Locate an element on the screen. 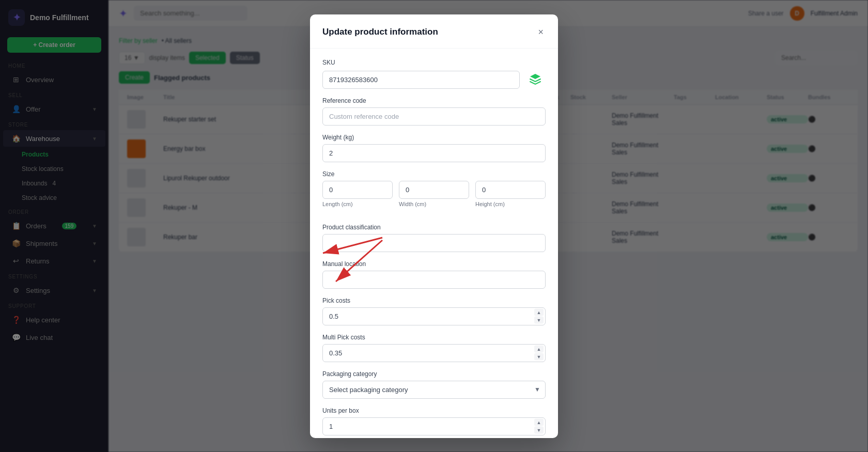 The width and height of the screenshot is (868, 452). size-label: Size is located at coordinates (434, 174).